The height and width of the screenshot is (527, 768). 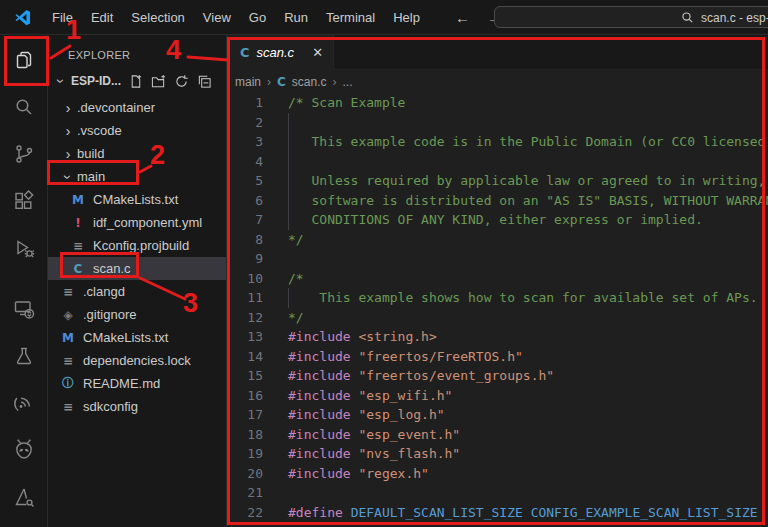 I want to click on tree-item--devcontainer: ›.devcontainer, so click(x=137, y=108).